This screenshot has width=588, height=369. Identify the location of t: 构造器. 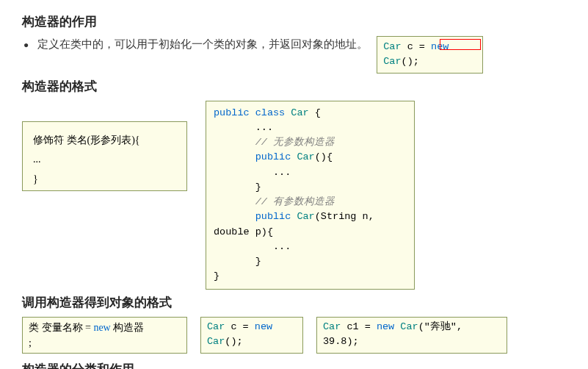
(128, 328).